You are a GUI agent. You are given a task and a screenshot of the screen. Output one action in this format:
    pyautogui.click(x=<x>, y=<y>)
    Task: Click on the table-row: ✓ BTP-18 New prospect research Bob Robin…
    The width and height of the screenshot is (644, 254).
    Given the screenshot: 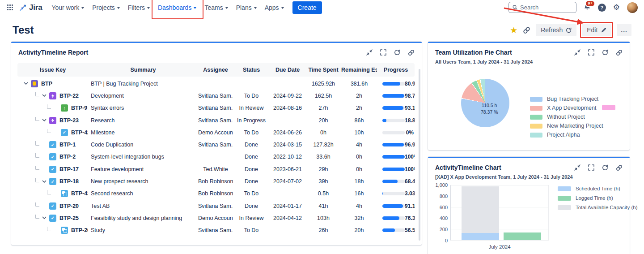 What is the action you would take?
    pyautogui.click(x=216, y=181)
    